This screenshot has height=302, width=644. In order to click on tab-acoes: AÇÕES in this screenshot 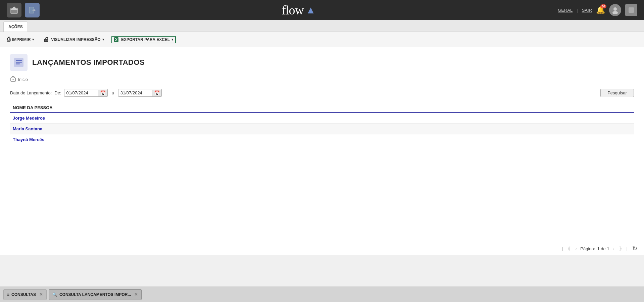, I will do `click(15, 27)`.